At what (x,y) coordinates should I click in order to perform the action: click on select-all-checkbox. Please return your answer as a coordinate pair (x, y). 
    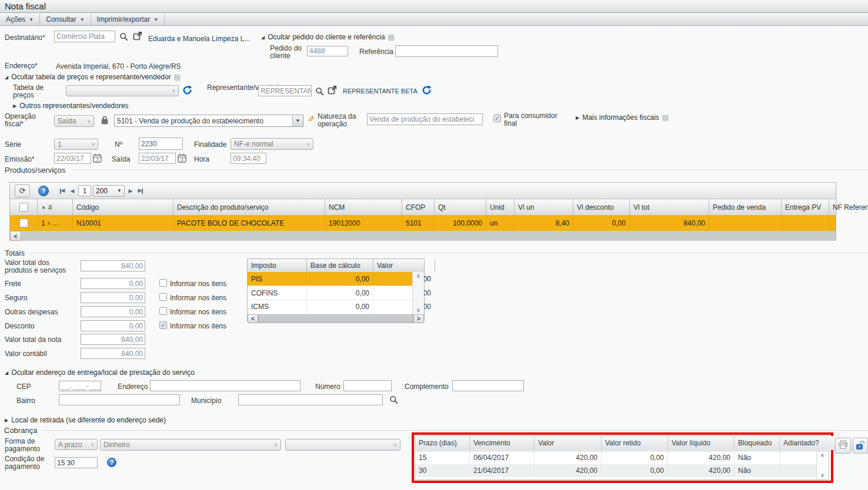
    Looking at the image, I should click on (24, 207).